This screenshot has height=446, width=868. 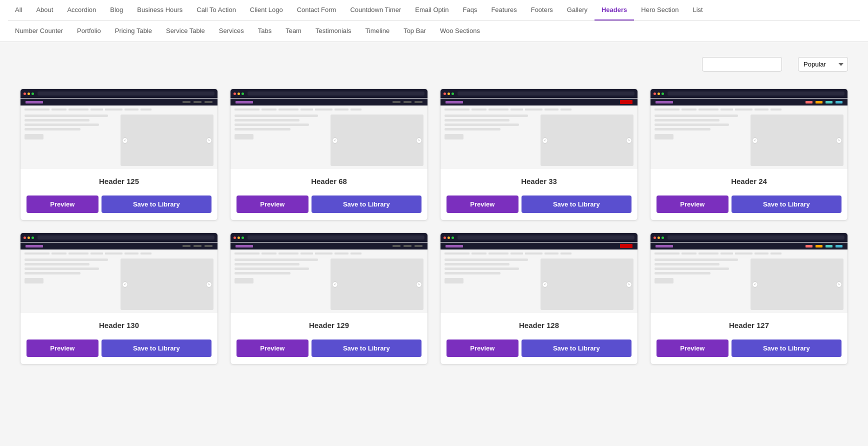 I want to click on nav-item-features: Features, so click(x=504, y=10).